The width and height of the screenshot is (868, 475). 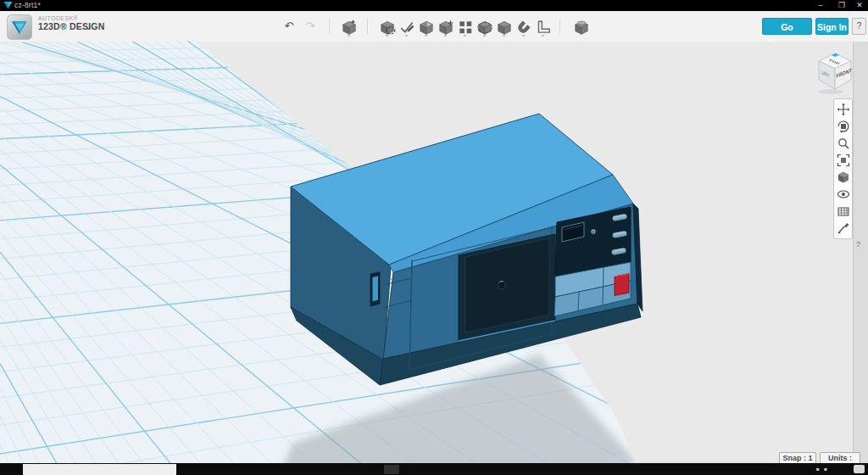 What do you see at coordinates (100, 470) in the screenshot?
I see `taskbar-search-box` at bounding box center [100, 470].